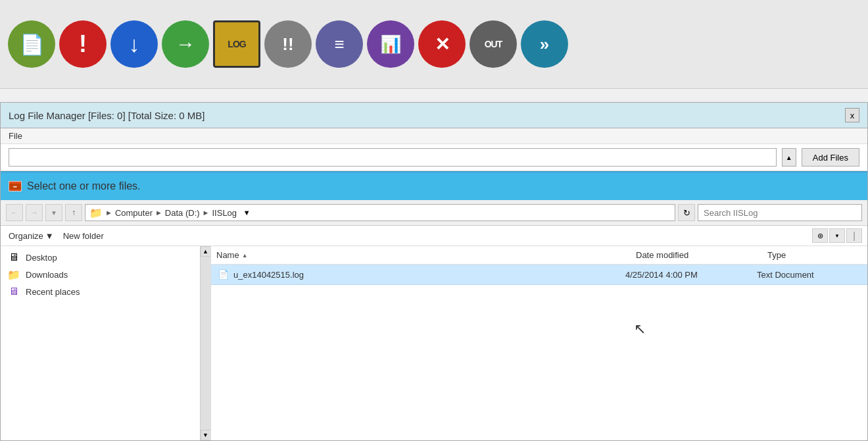 The width and height of the screenshot is (868, 441). Describe the element at coordinates (74, 213) in the screenshot. I see `up-button: ↑` at that location.